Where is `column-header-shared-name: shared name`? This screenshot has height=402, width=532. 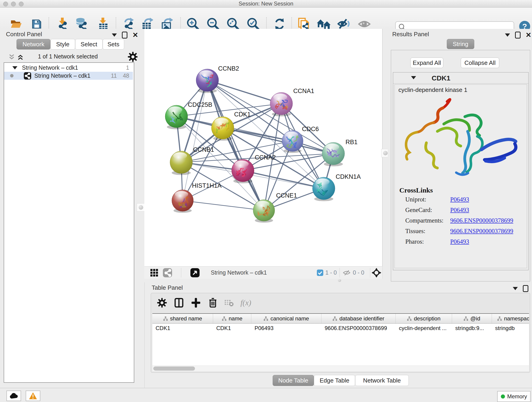 column-header-shared-name: shared name is located at coordinates (183, 319).